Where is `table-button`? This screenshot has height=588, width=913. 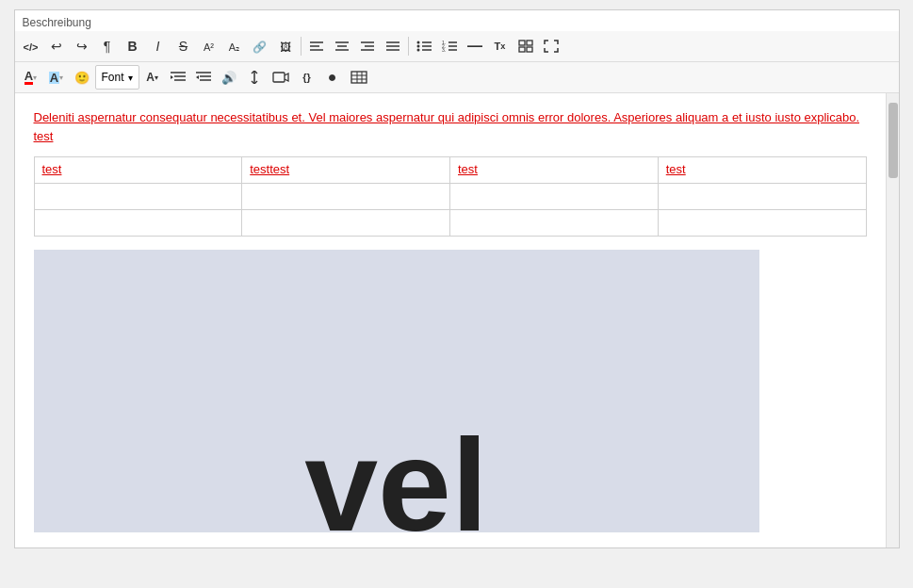 table-button is located at coordinates (359, 77).